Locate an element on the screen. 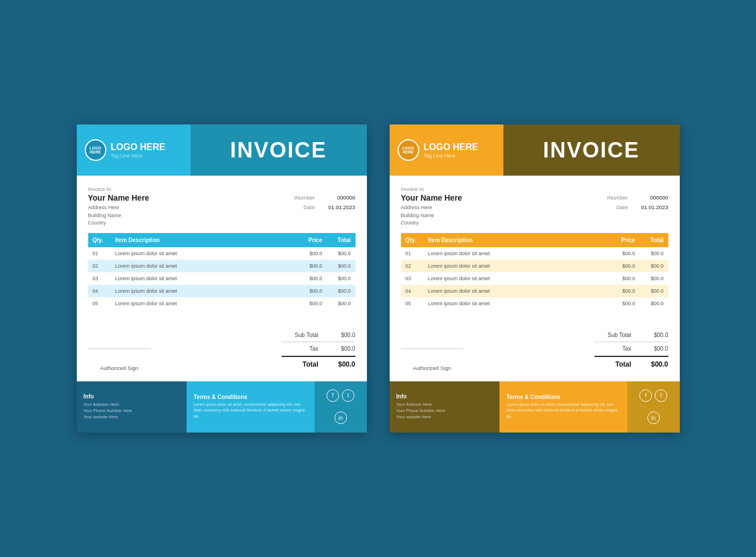 The height and width of the screenshot is (557, 756). th-desc-blue: Item Description is located at coordinates (204, 240).